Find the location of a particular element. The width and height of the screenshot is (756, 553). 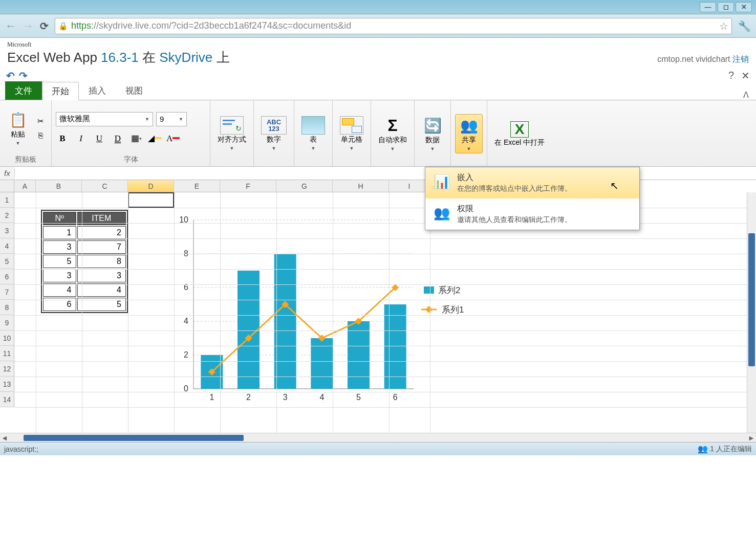

svg-text: 6 is located at coordinates (395, 397).